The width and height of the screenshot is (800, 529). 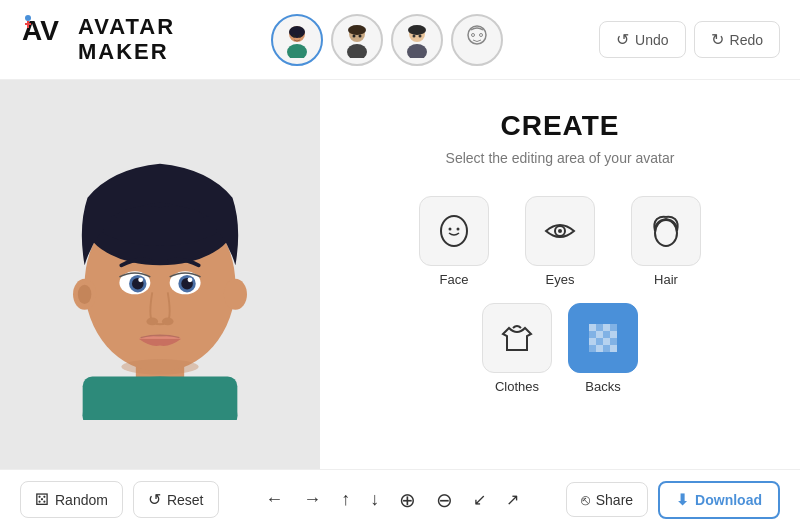 What do you see at coordinates (72, 500) in the screenshot?
I see `random-button: ⚄ Random` at bounding box center [72, 500].